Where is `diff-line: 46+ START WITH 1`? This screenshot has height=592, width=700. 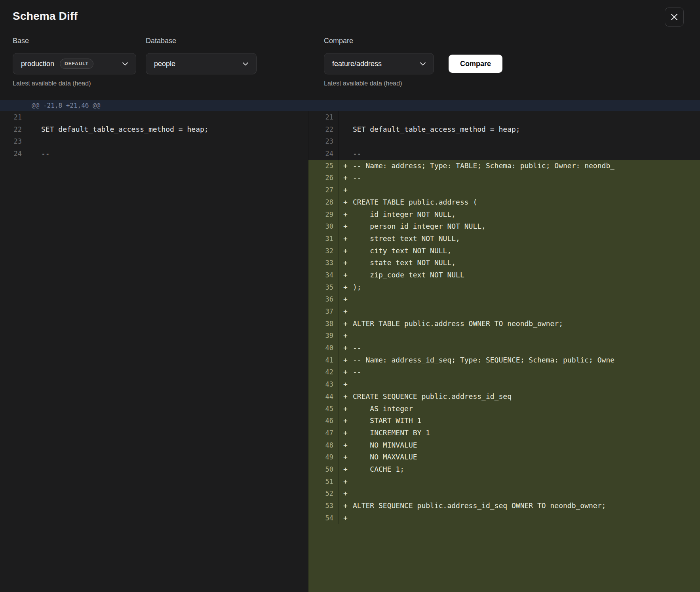 diff-line: 46+ START WITH 1 is located at coordinates (504, 421).